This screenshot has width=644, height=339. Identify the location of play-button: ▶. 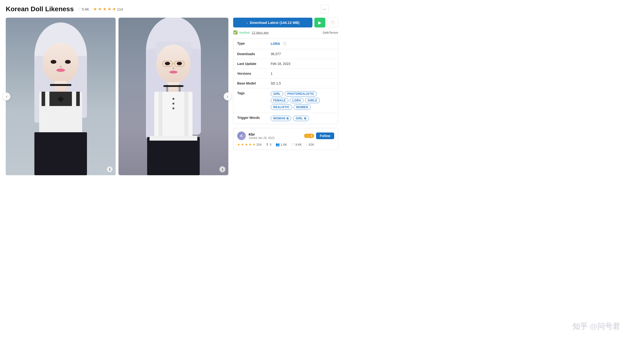
(320, 22).